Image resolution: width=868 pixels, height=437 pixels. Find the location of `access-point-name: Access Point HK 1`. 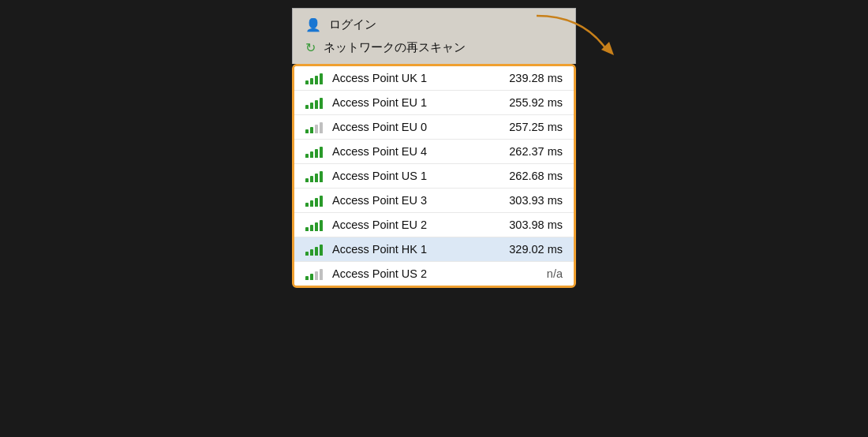

access-point-name: Access Point HK 1 is located at coordinates (411, 249).